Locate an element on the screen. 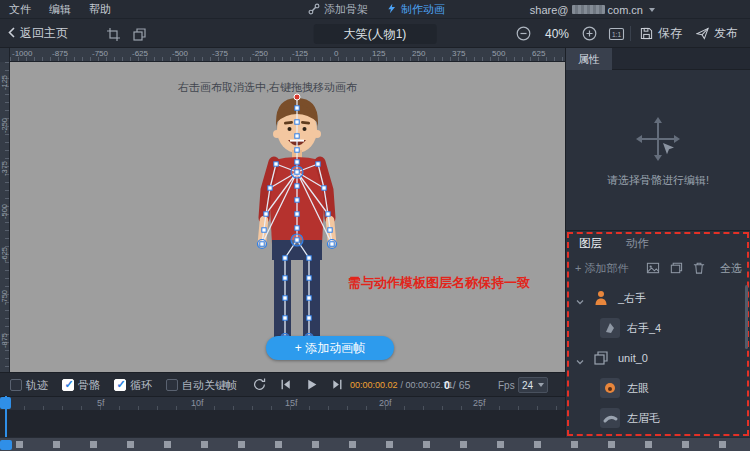 The height and width of the screenshot is (451, 750). loop-playback-button is located at coordinates (260, 385).